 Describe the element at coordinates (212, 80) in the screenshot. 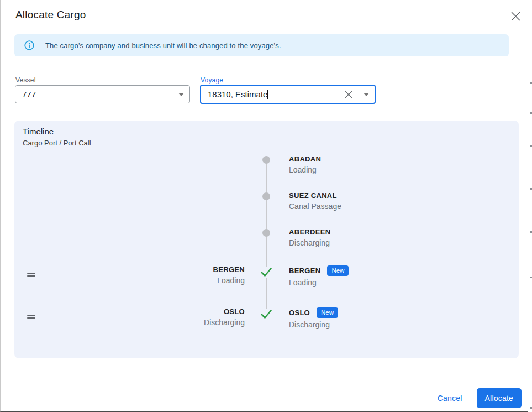

I see `voyage-label: Voyage` at that location.